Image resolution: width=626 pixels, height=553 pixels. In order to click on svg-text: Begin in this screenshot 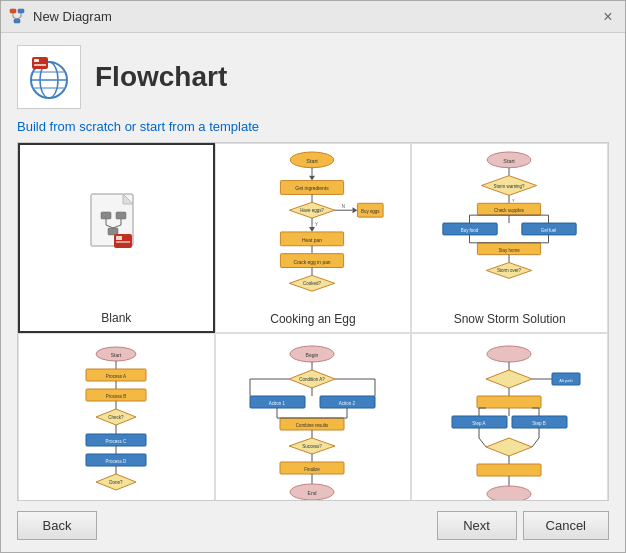, I will do `click(312, 355)`.